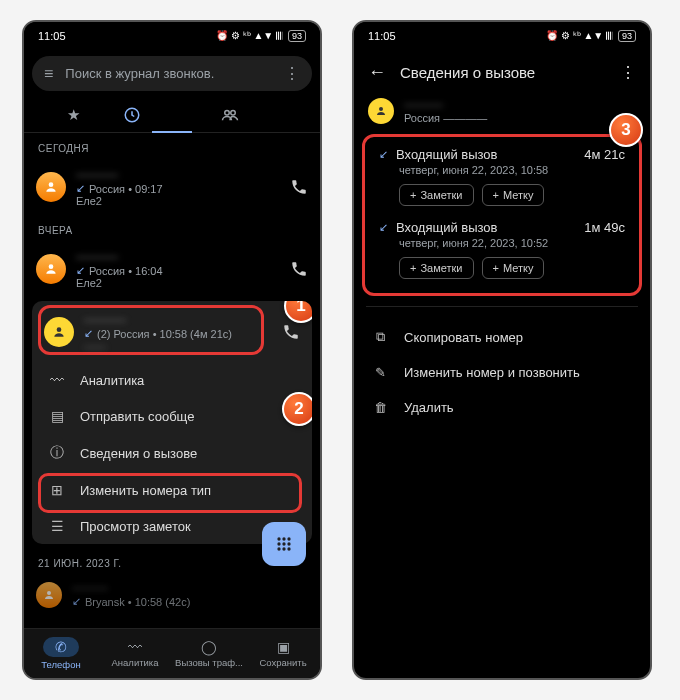  Describe the element at coordinates (502, 408) in the screenshot. I see `action-delete: 🗑Удалить` at that location.